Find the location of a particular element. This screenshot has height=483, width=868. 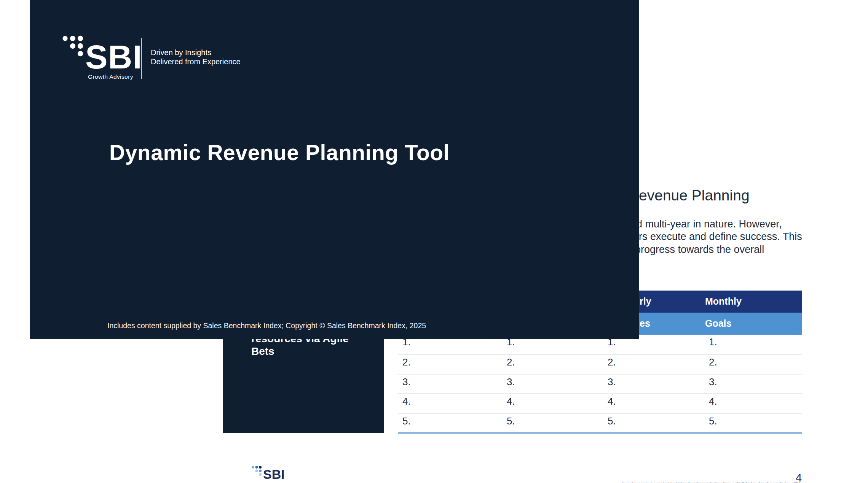

table-row: 4. 4. 4. 4. is located at coordinates (600, 403).